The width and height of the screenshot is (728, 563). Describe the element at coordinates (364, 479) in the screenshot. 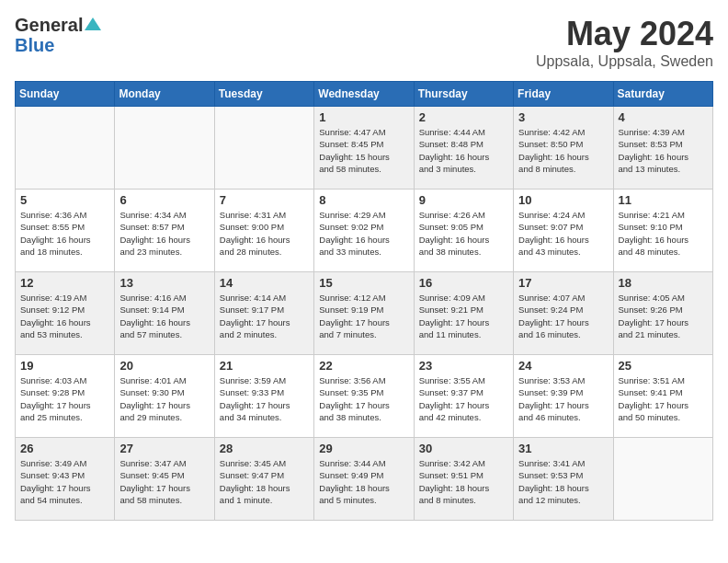

I see `calendar-day: 29Sunrise: 3:44 AMSunset: 9:49 PMDayligh…` at that location.